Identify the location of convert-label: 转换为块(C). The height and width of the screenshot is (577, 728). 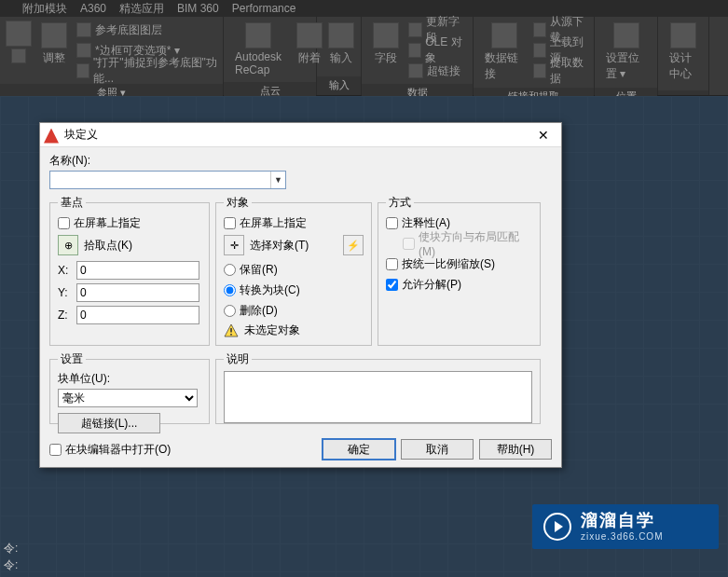
(270, 291).